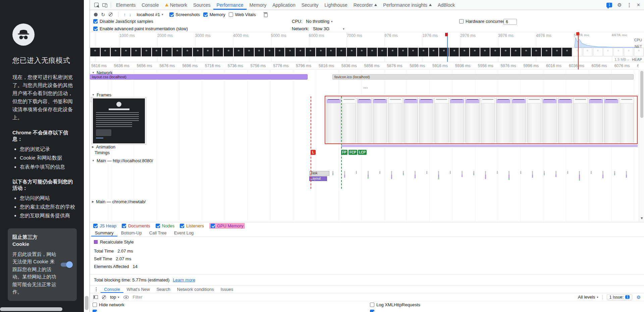 This screenshot has width=644, height=312. Describe the element at coordinates (96, 15) in the screenshot. I see `record-icon` at that location.